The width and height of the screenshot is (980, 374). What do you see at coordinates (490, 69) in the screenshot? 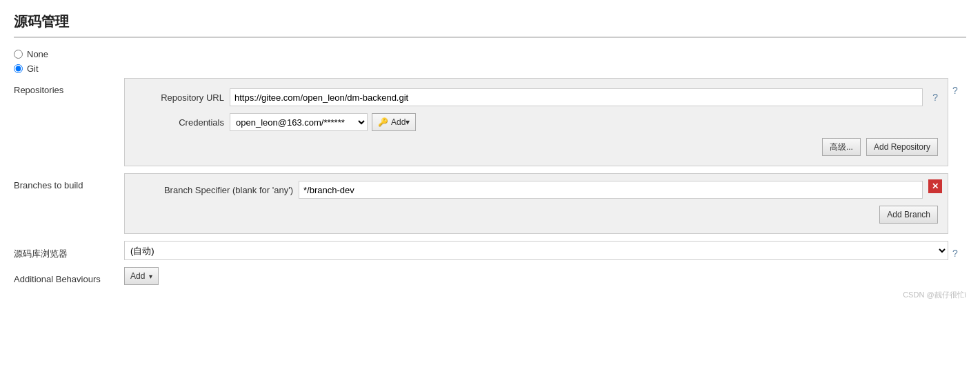
I see `radio-git: Git` at bounding box center [490, 69].